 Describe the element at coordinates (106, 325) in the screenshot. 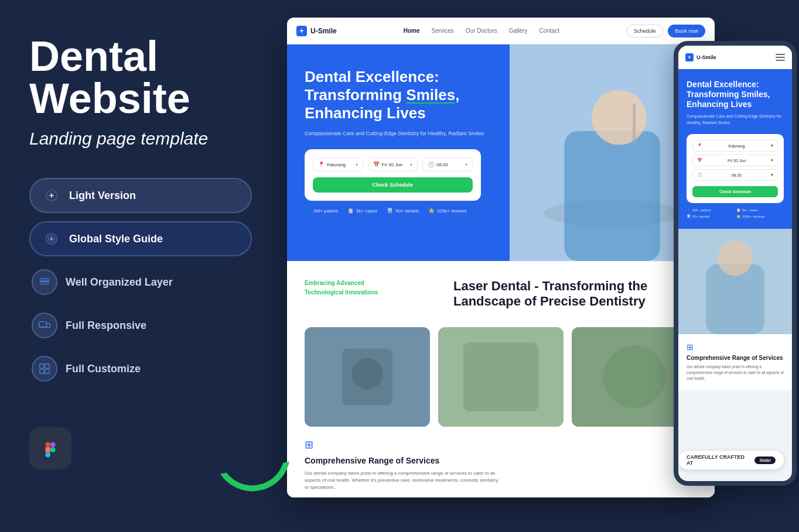

I see `feature-label-full-responsive: Full Responsive` at that location.